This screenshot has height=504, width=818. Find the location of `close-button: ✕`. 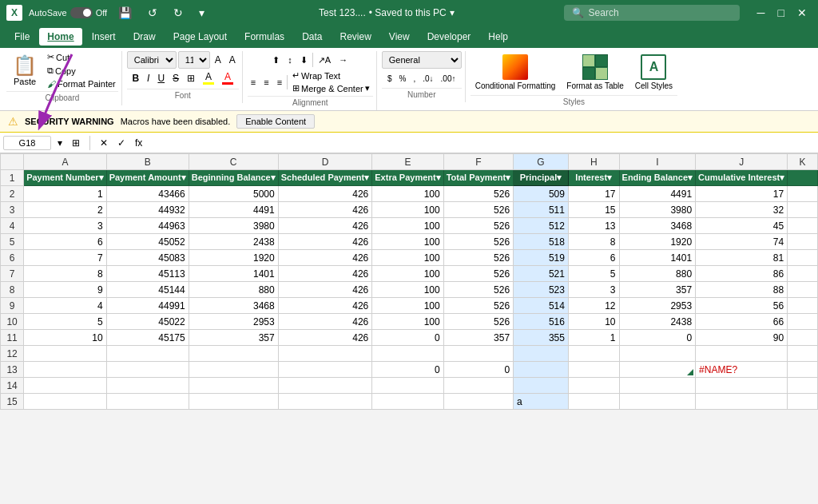

close-button: ✕ is located at coordinates (802, 13).